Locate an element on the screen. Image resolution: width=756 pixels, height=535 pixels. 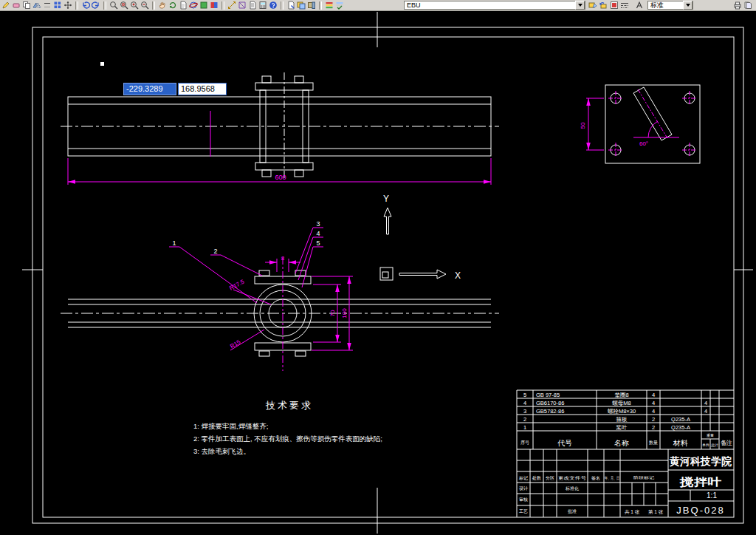
scale-value: 1:1 is located at coordinates (712, 495).